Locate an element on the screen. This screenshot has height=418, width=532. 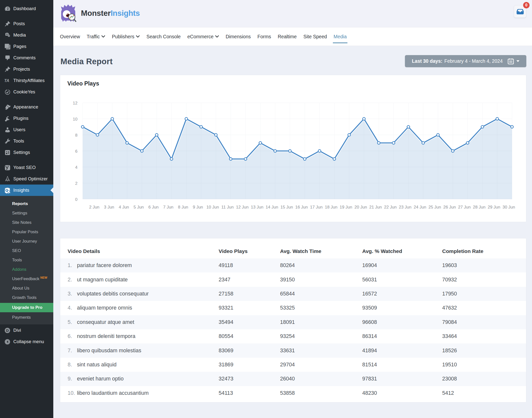
video-plays-value: 35494 is located at coordinates (249, 322).